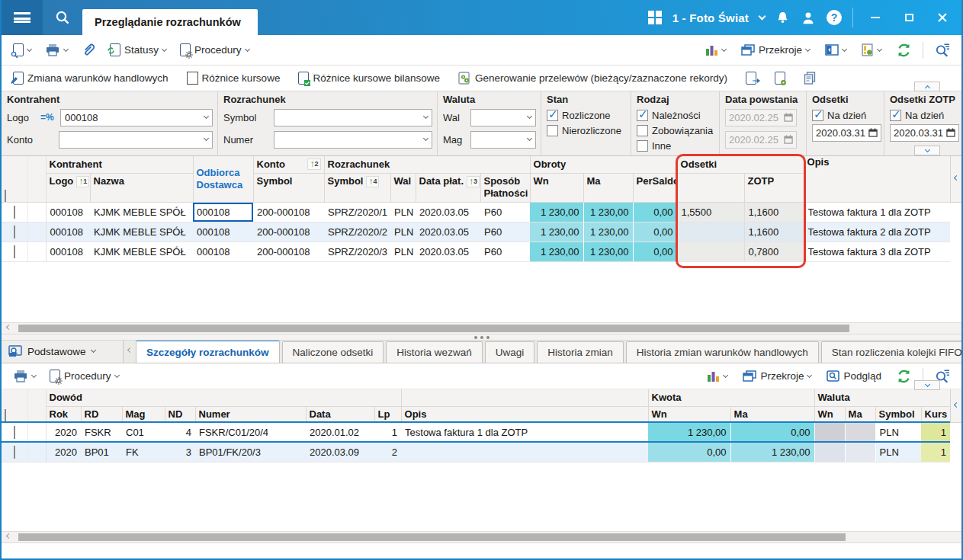 This screenshot has height=560, width=963. What do you see at coordinates (91, 78) in the screenshot?
I see `zmiana-warunkow-button: Zmiana warunków handlowych` at bounding box center [91, 78].